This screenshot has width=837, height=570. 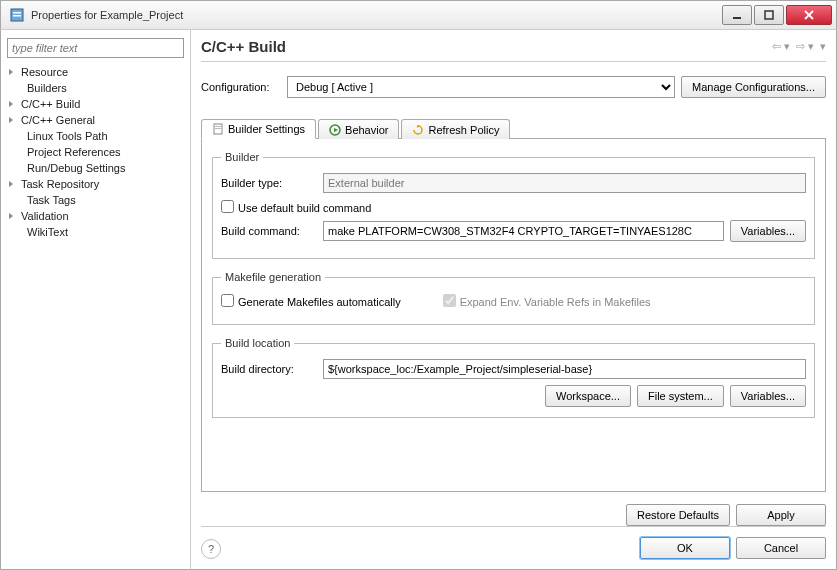 What do you see at coordinates (218, 129) in the screenshot?
I see `document-icon` at bounding box center [218, 129].